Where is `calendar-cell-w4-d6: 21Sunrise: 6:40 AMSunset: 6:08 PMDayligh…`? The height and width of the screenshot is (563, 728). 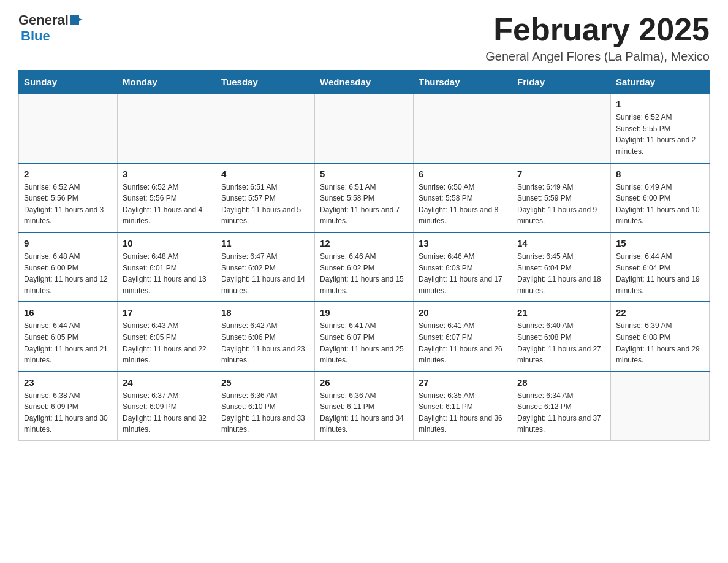
calendar-cell-w4-d6: 21Sunrise: 6:40 AMSunset: 6:08 PMDayligh… is located at coordinates (561, 336).